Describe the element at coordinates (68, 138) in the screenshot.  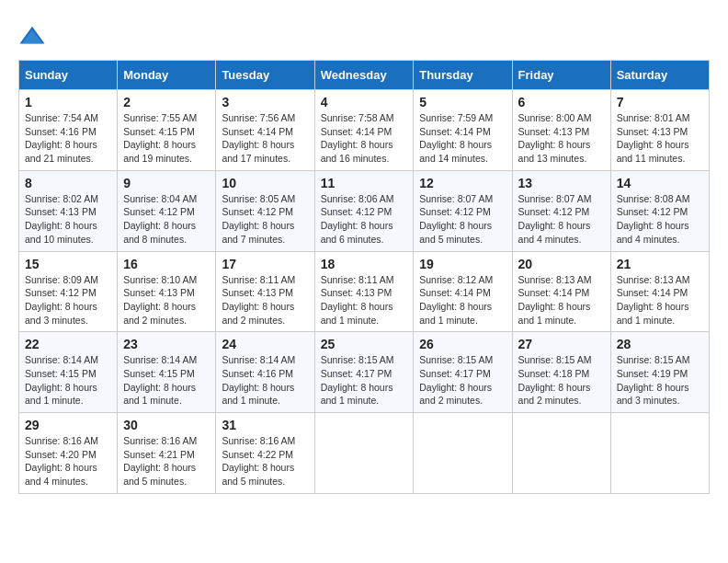
I see `day-info: Sunrise: 7:54 AMSunset: 4:16 PMDaylight:…` at that location.